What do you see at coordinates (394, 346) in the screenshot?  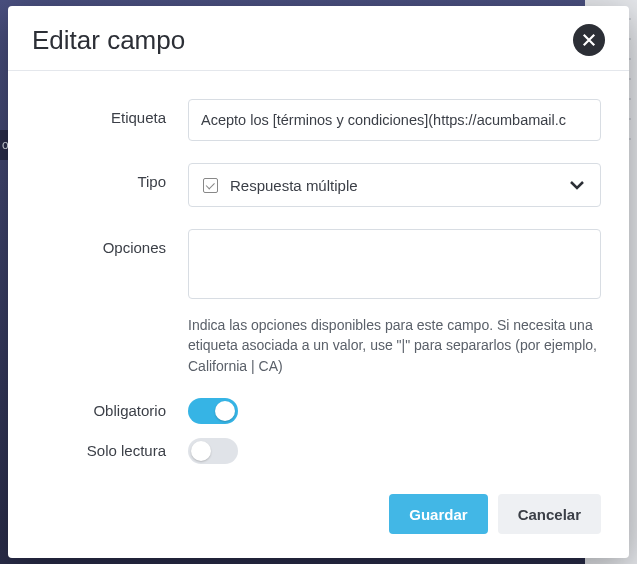 I see `opciones-help-text: Indica las opciones disponibles para est…` at bounding box center [394, 346].